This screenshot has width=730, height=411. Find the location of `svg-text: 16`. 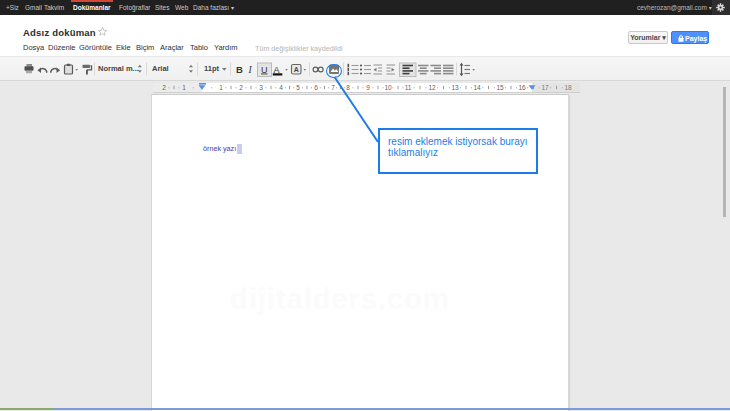

svg-text: 16 is located at coordinates (522, 88).